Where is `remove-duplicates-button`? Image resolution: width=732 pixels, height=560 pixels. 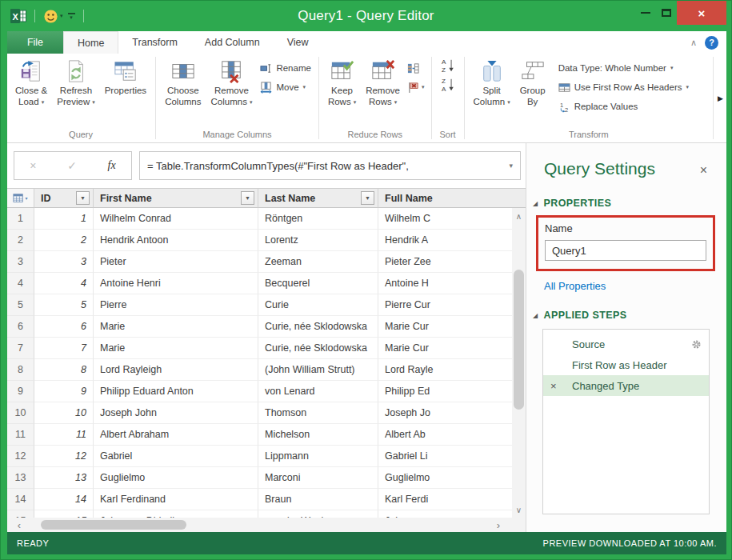
remove-duplicates-button is located at coordinates (416, 68).